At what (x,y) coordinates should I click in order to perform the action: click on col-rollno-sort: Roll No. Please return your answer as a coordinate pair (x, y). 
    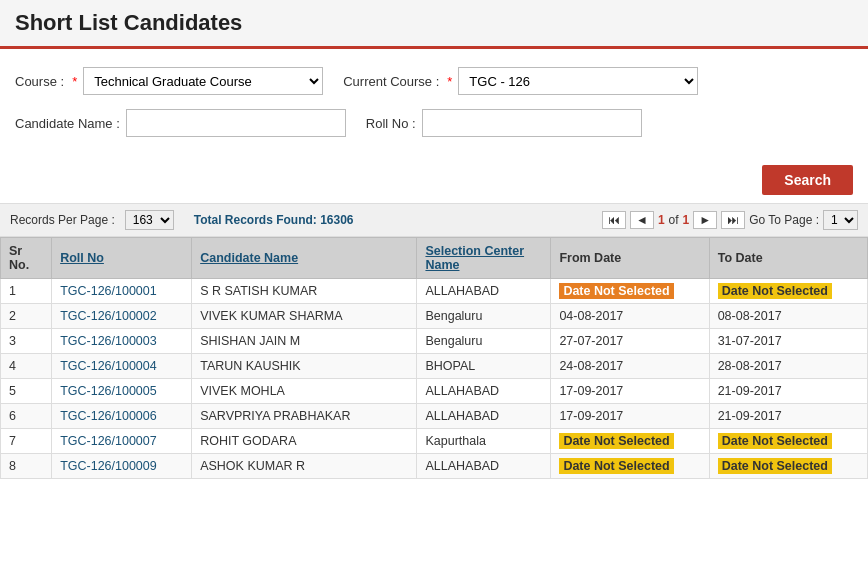
    Looking at the image, I should click on (82, 258).